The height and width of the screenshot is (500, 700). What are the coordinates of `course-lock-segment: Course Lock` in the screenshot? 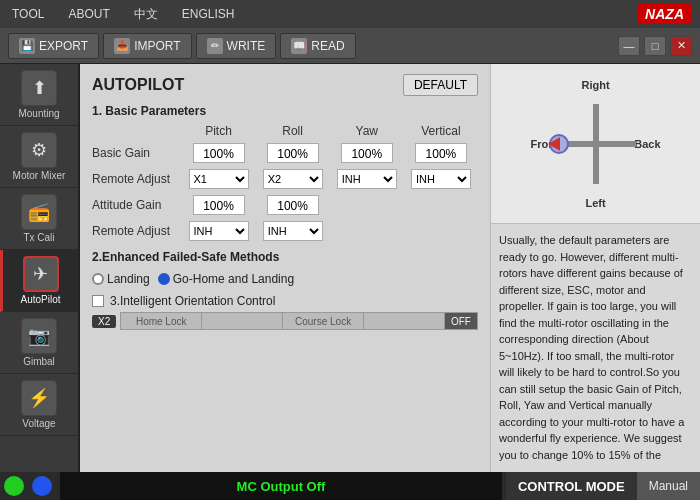 It's located at (324, 321).